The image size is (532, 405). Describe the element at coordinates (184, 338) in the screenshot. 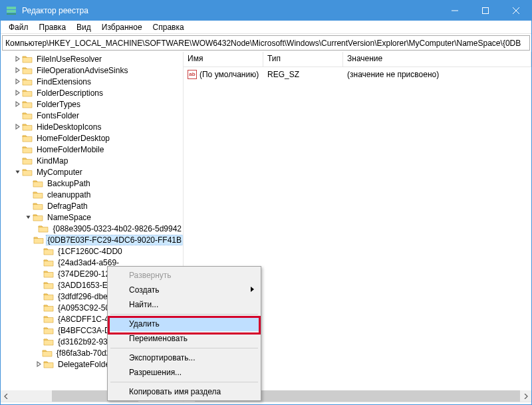

I see `cm-rename: Переименовать` at that location.